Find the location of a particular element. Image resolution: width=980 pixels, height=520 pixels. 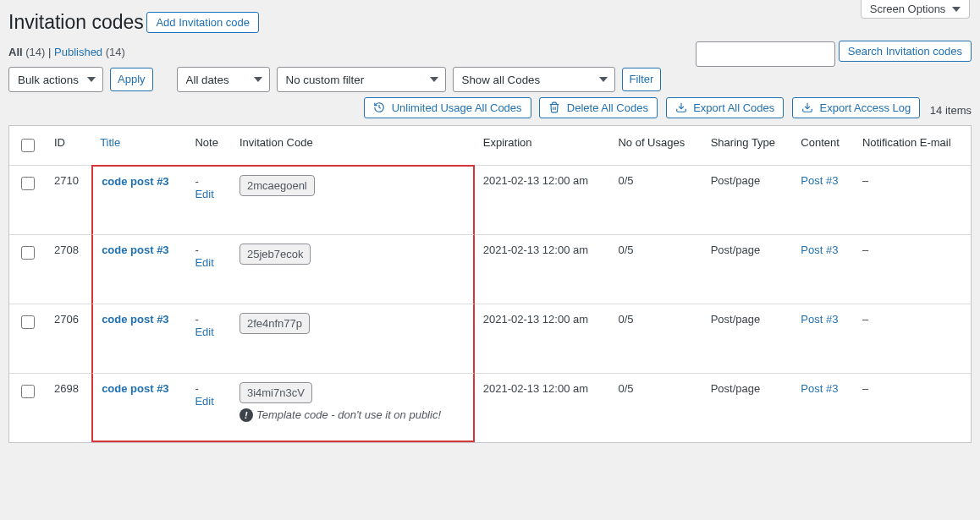

code-pill: 25jeb7ecok is located at coordinates (276, 254).